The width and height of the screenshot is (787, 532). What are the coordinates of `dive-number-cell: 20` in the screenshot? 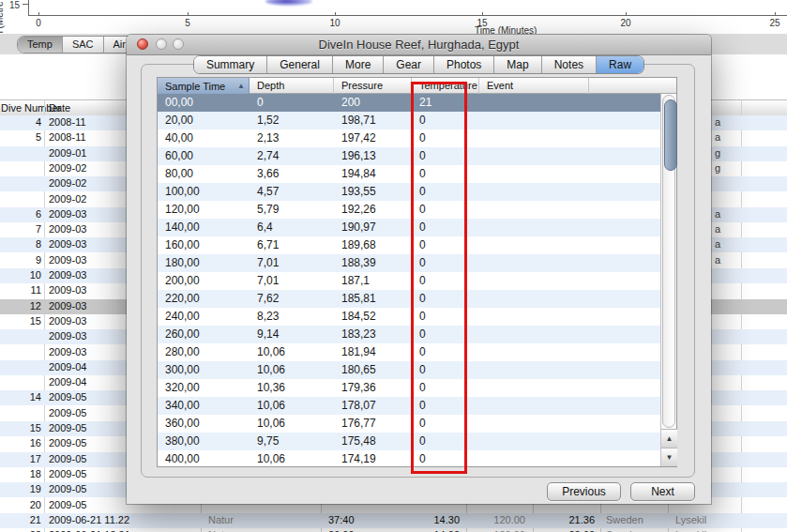 It's located at (21, 505).